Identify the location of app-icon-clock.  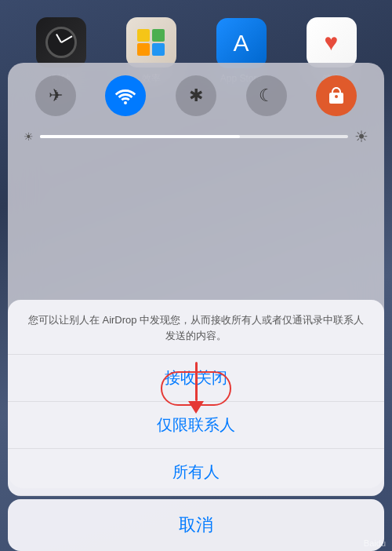
(61, 42).